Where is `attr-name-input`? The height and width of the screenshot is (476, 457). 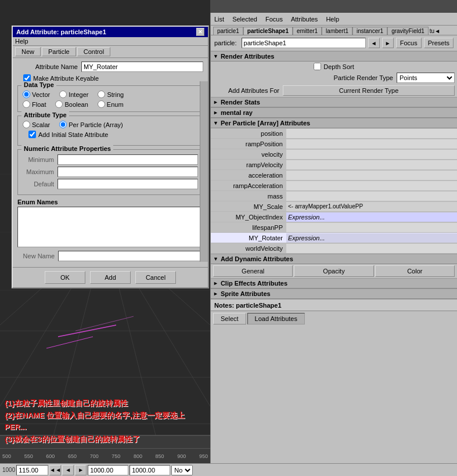 attr-name-input is located at coordinates (142, 67).